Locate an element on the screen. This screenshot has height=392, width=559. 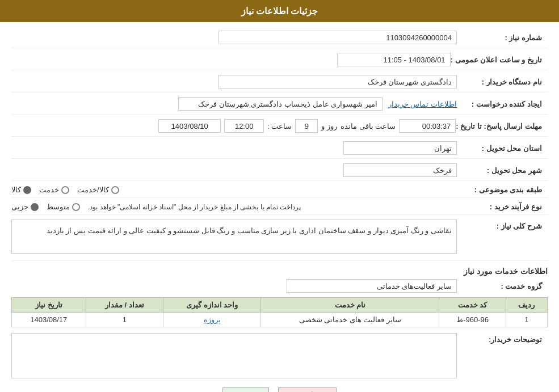
deadline-remaining-input: 00:03:37 is located at coordinates (427, 126).